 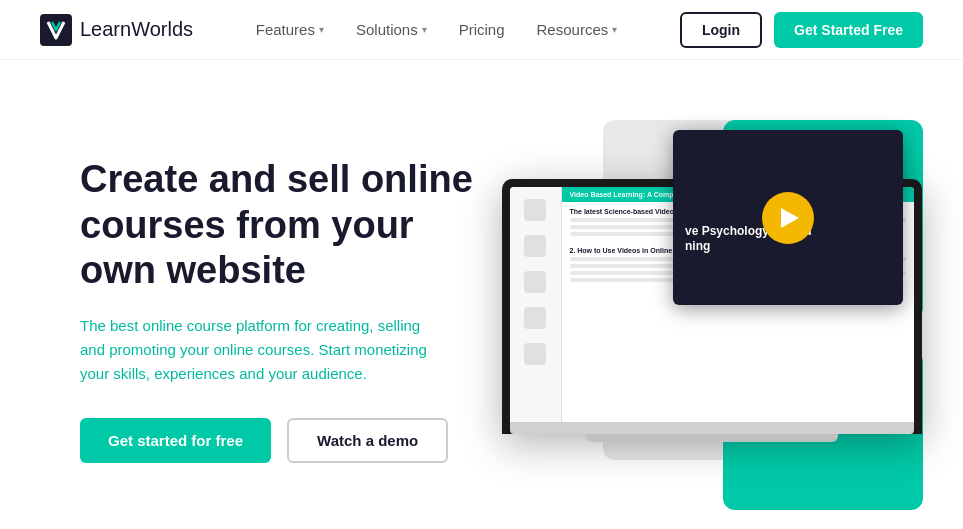 What do you see at coordinates (436, 30) in the screenshot?
I see `nav-links: Features ▾ Solutions ▾ Pricing Resources…` at bounding box center [436, 30].